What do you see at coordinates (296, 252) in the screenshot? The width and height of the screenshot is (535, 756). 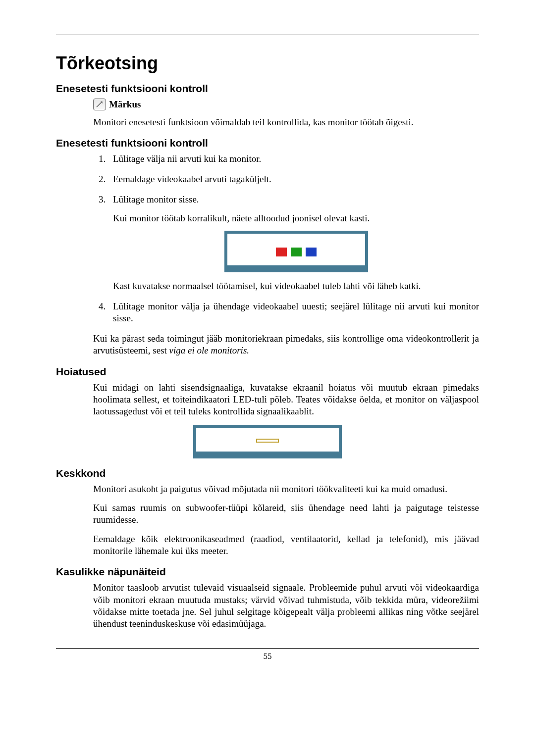 I see `rgb-swatches` at bounding box center [296, 252].